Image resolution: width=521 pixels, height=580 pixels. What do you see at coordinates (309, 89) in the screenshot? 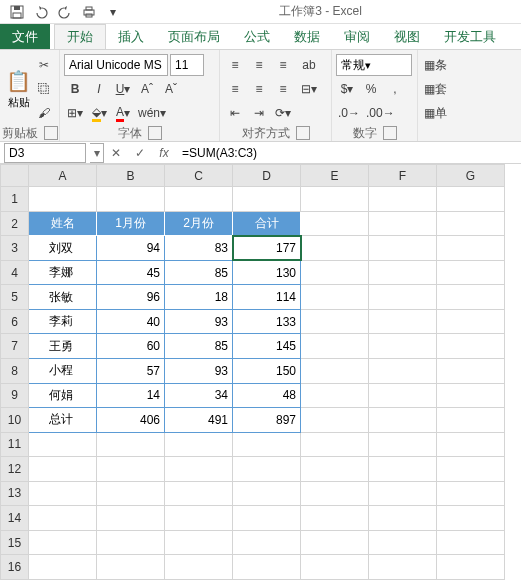
I see `merge-center-button: ⊟▾` at bounding box center [309, 89].